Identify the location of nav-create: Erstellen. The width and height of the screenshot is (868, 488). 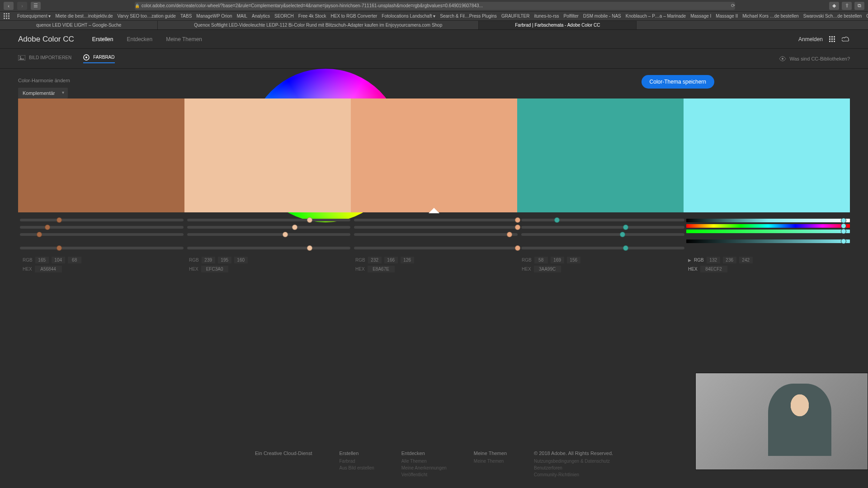
(103, 39).